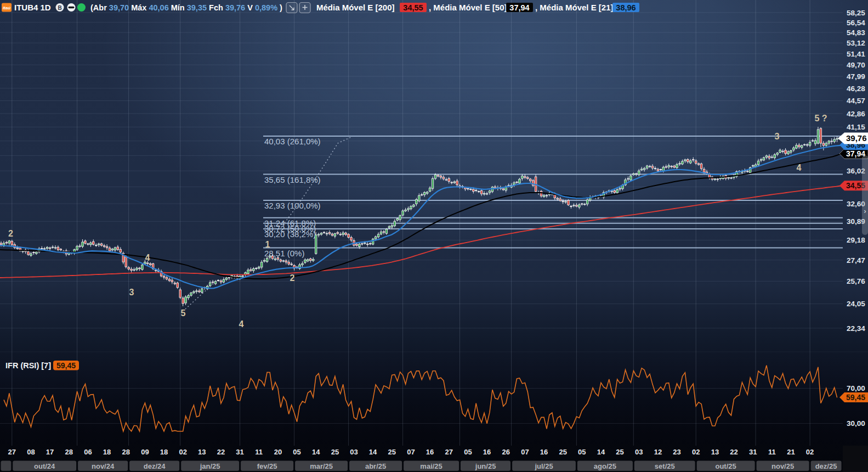  I want to click on svg-text: ago/25, so click(605, 467).